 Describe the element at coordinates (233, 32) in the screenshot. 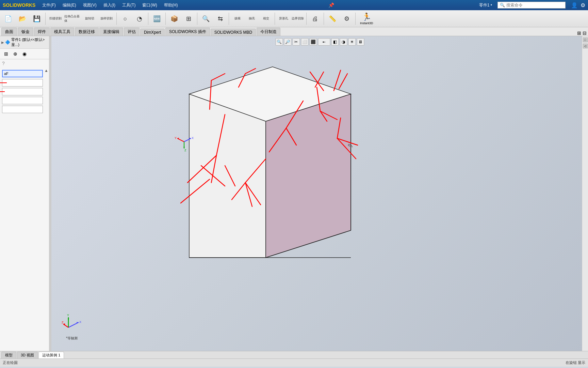

I see `tab-sw-mbd: SOLIDWORKS MBD` at that location.